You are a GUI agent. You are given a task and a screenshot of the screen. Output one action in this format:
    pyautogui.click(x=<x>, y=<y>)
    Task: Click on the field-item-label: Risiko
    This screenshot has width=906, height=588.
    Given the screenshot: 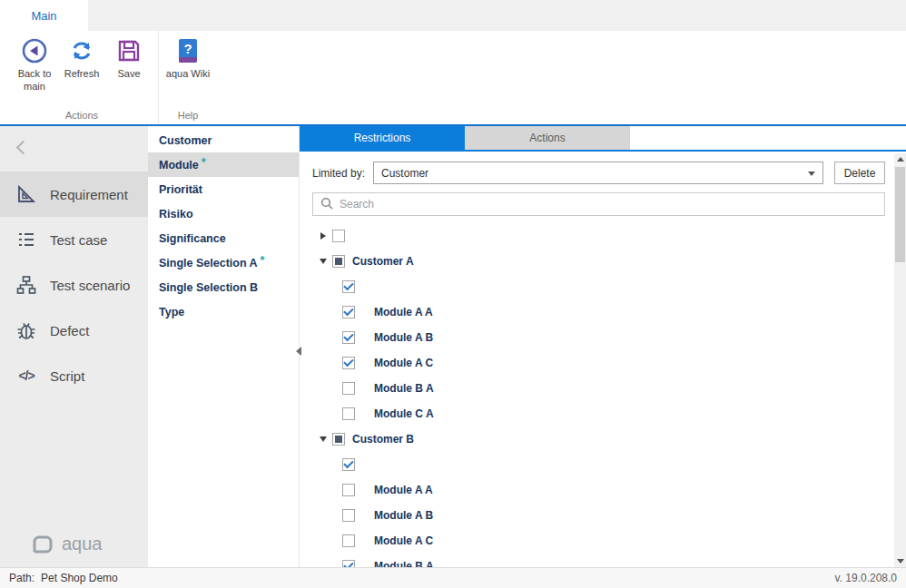 What is the action you would take?
    pyautogui.click(x=176, y=214)
    